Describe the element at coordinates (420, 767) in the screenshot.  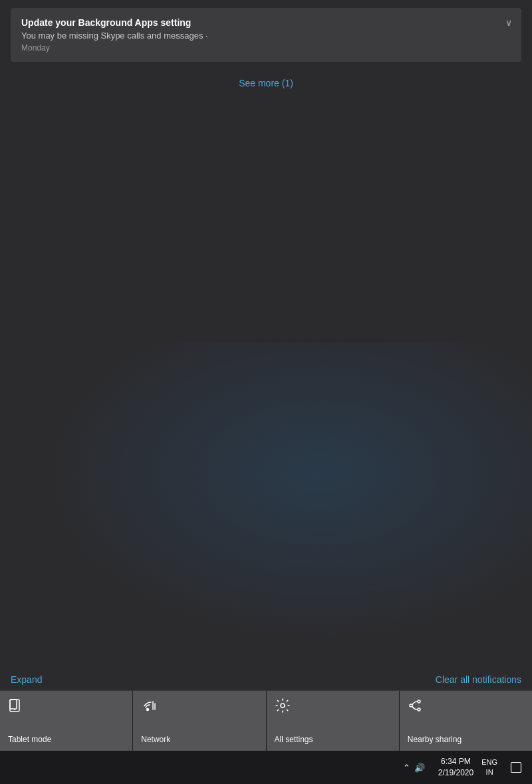
I see `volume-icon: 🔊` at that location.